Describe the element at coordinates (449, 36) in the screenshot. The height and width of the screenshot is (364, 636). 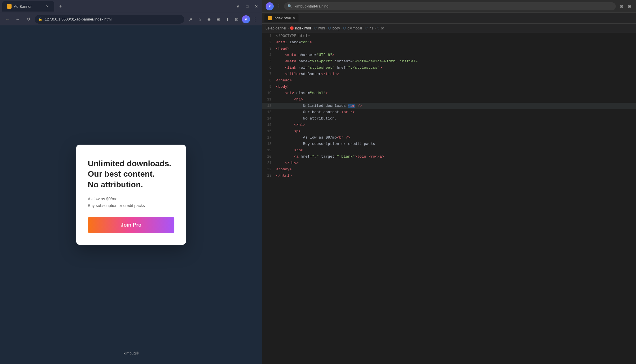
I see `code-line-1: 1<!DOCTYPE html>` at that location.